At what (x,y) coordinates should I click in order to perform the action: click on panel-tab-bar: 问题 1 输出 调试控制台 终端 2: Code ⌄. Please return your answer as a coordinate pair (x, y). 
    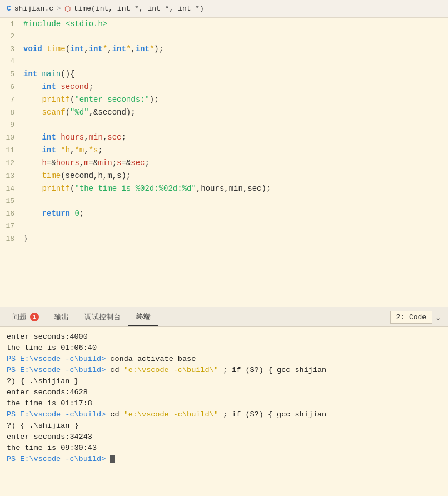
    Looking at the image, I should click on (224, 317).